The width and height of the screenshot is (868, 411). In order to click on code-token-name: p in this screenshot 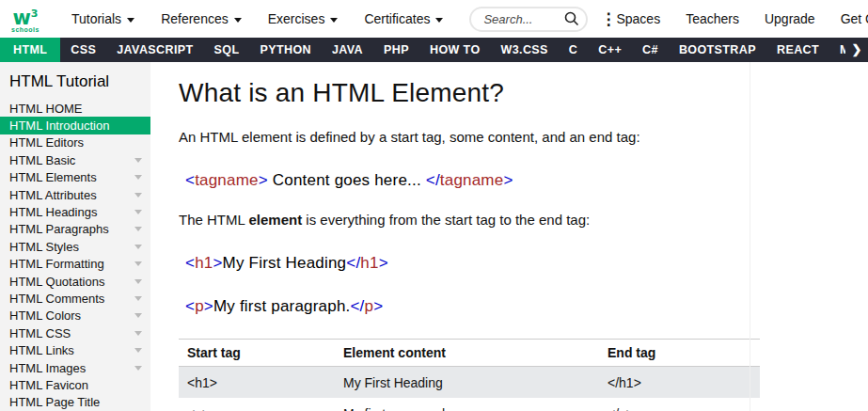, I will do `click(199, 307)`.